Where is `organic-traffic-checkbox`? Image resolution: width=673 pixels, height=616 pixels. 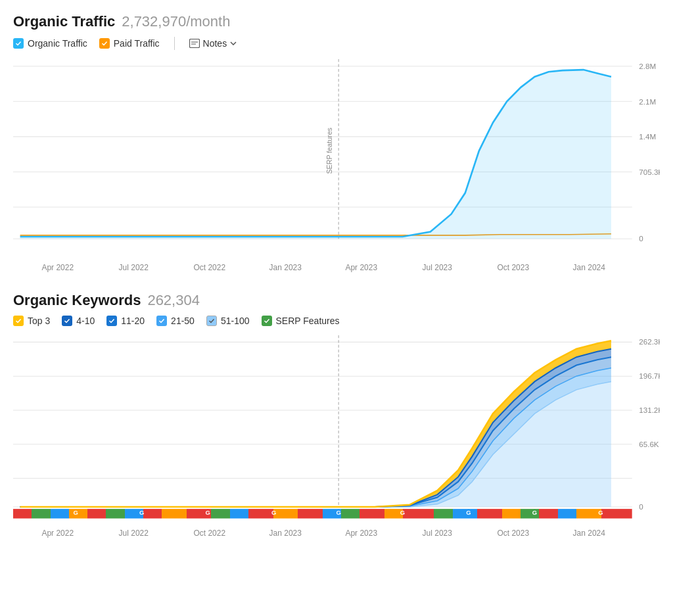 organic-traffic-checkbox is located at coordinates (18, 43).